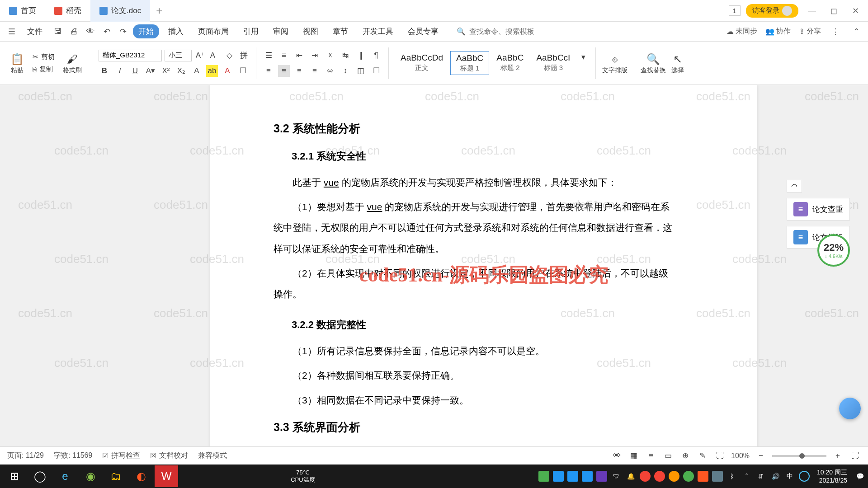 The width and height of the screenshot is (868, 488). I want to click on align-right-icon: ≡, so click(299, 71).